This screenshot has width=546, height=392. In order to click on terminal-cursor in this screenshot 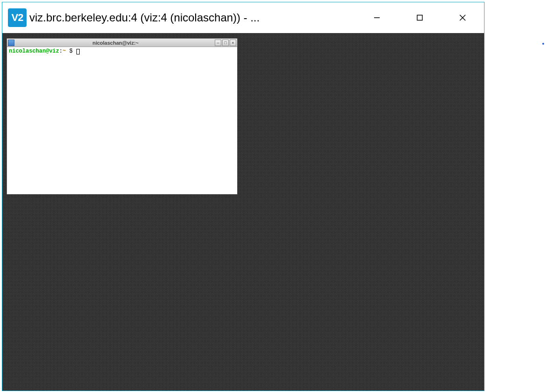, I will do `click(78, 52)`.